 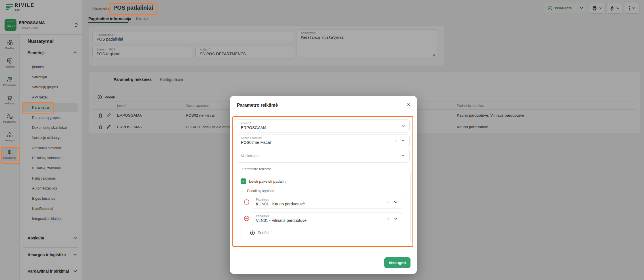 What do you see at coordinates (263, 233) in the screenshot?
I see `add-padalinys-label: Pridėti` at bounding box center [263, 233].